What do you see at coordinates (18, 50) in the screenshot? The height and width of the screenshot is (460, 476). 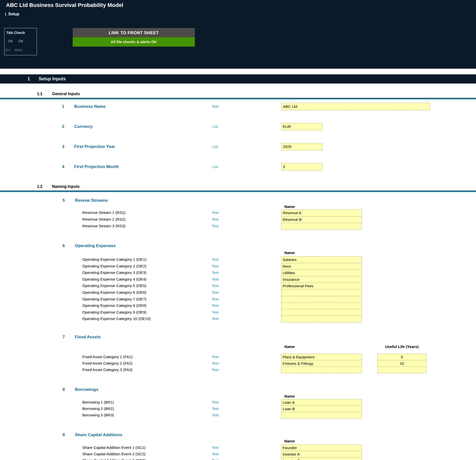 I see `tab-check-alert-label: Alert` at bounding box center [18, 50].